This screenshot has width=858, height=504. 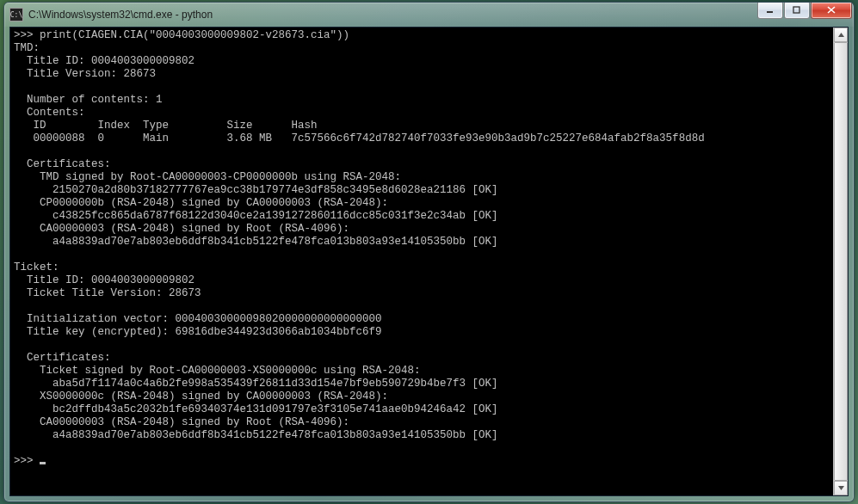 What do you see at coordinates (841, 261) in the screenshot?
I see `scroll-thumb` at bounding box center [841, 261].